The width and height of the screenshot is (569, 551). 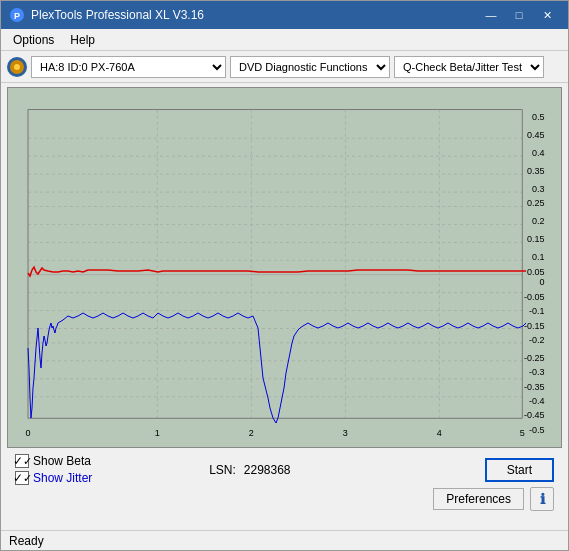 I want to click on svg-text: 3, so click(x=346, y=433).